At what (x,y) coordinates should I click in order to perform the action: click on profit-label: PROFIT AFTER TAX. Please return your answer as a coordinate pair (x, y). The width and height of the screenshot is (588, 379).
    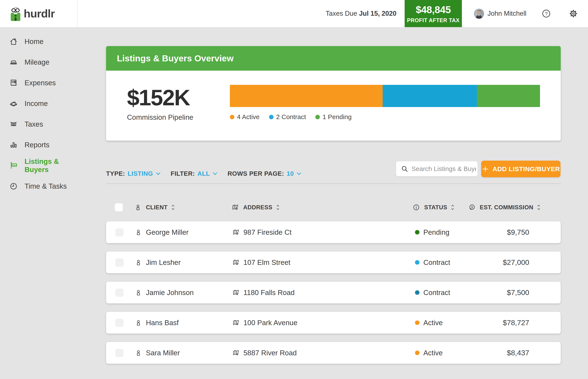
    Looking at the image, I should click on (433, 20).